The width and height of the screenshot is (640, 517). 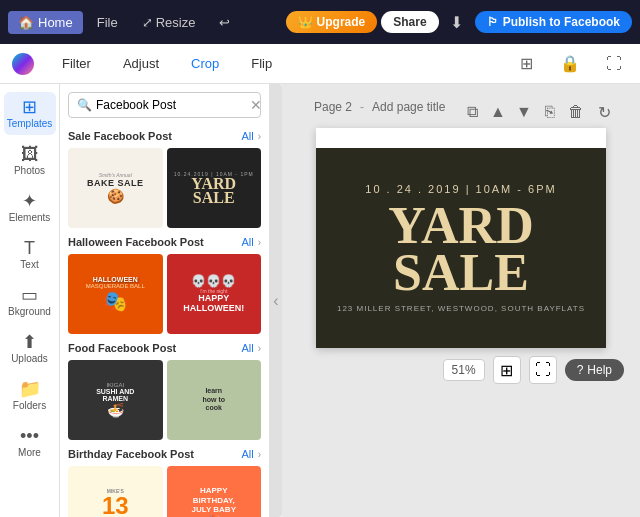 I want to click on page-label: Page 2 - Add page title, so click(x=380, y=107).